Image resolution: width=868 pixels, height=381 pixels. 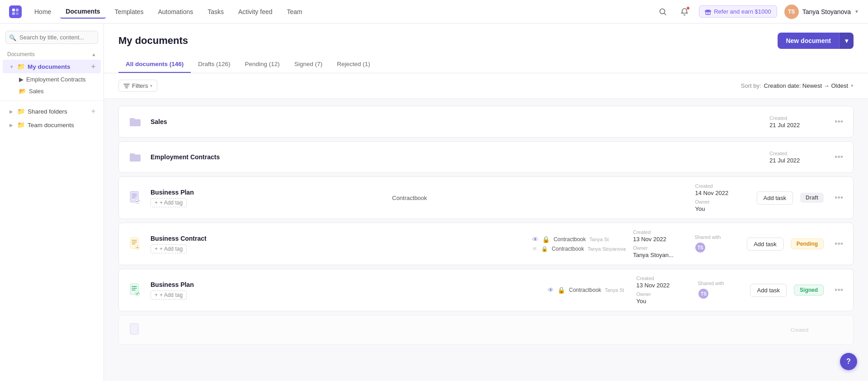 I want to click on new-doc-arrow-icon: ▾, so click(x=846, y=41).